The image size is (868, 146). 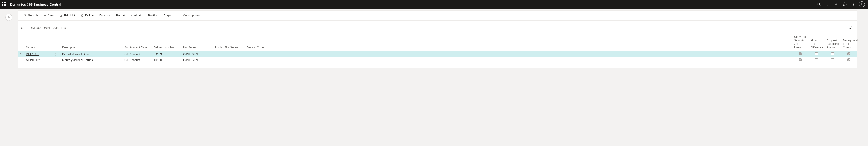 I want to click on name-link: DEFAULT, so click(x=32, y=54).